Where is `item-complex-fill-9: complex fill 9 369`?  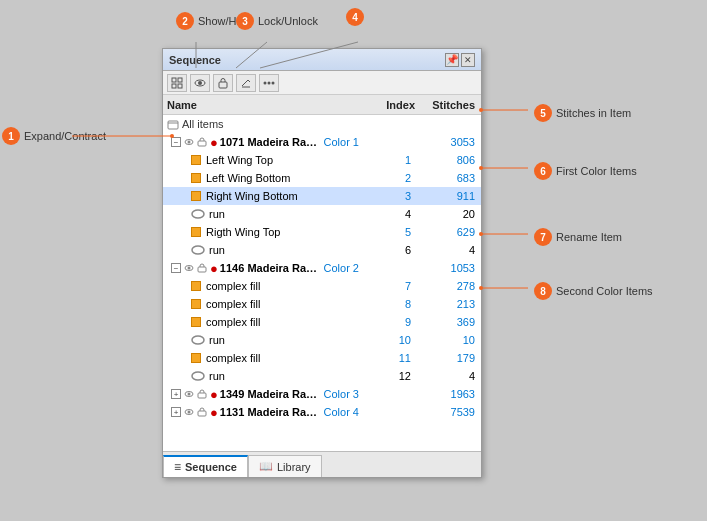 item-complex-fill-9: complex fill 9 369 is located at coordinates (322, 322).